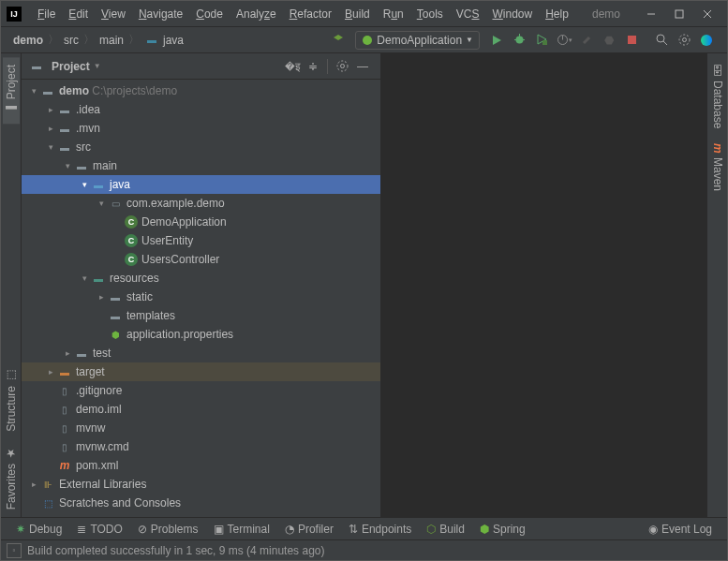 The width and height of the screenshot is (728, 561). Describe the element at coordinates (201, 222) in the screenshot. I see `tree-node-class: CDemoApplication` at that location.